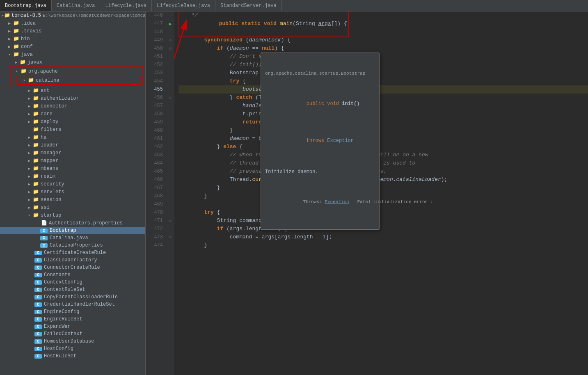 This screenshot has height=375, width=588. What do you see at coordinates (170, 40) in the screenshot?
I see `fold-marker-449: ◇` at bounding box center [170, 40].